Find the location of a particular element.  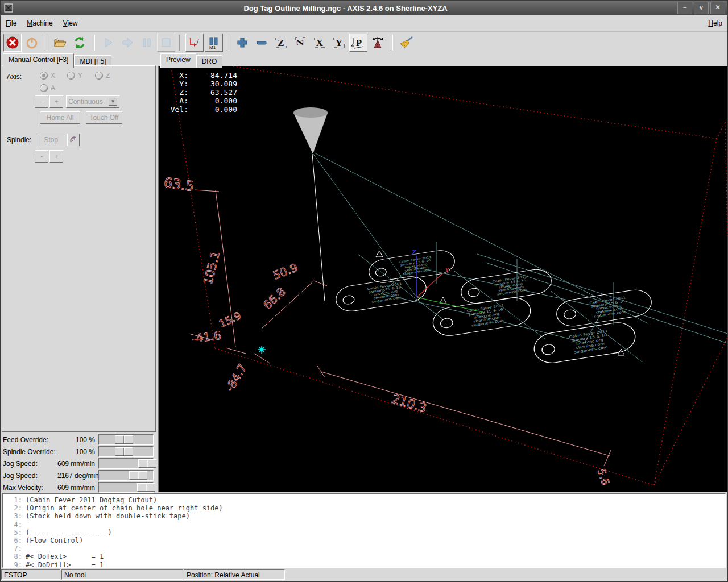

axis-radio-y: Y is located at coordinates (75, 76).